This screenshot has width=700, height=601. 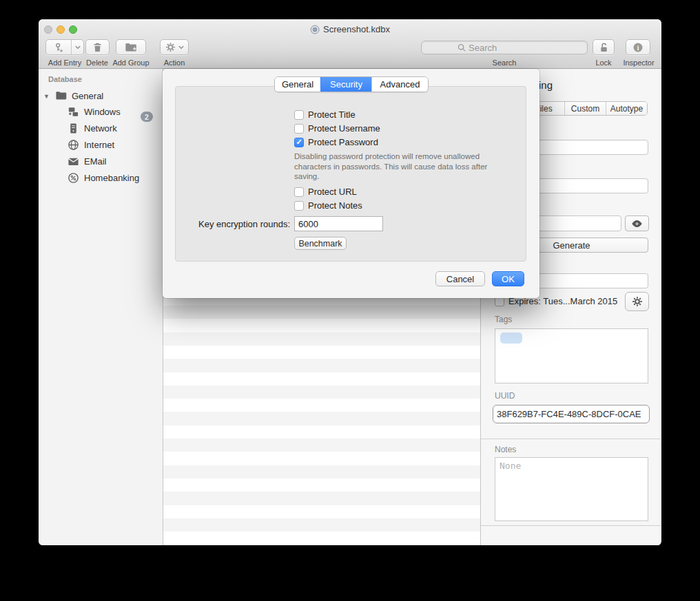 I want to click on chevron-down-icon, so click(x=181, y=48).